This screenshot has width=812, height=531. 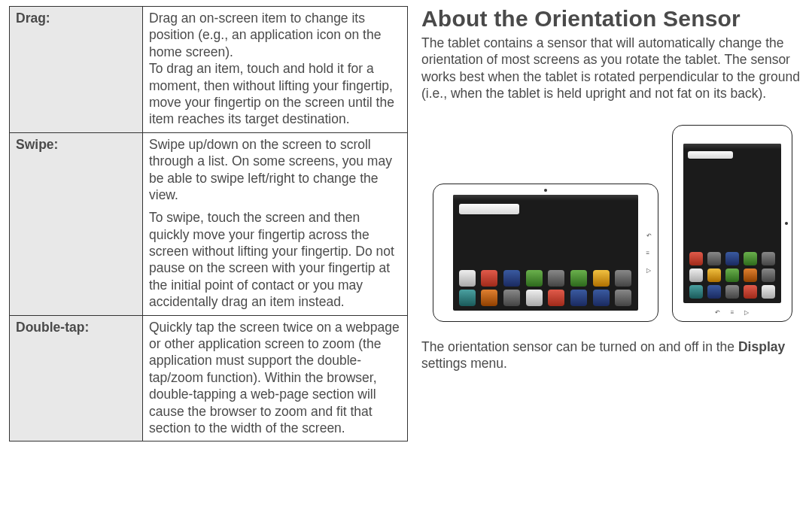 What do you see at coordinates (546, 253) in the screenshot?
I see `tablet-landscape-illustration: ↶ ≡ ▷` at bounding box center [546, 253].